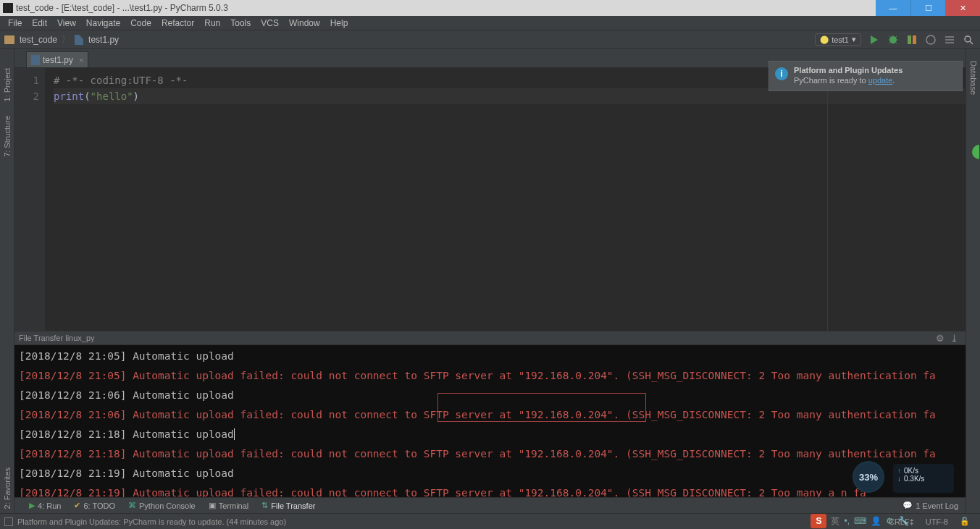  Describe the element at coordinates (103, 23) in the screenshot. I see `menu-navigate: Navigate` at that location.